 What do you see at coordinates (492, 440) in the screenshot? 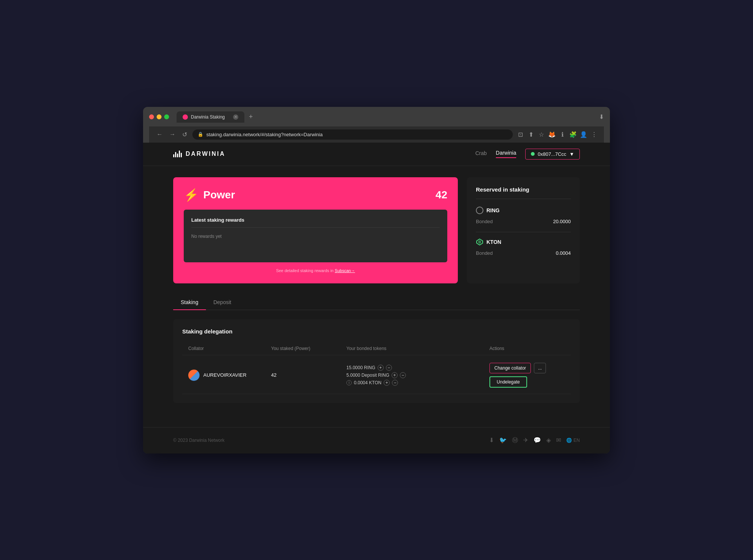
I see `download-icon: ⬇` at bounding box center [492, 440].